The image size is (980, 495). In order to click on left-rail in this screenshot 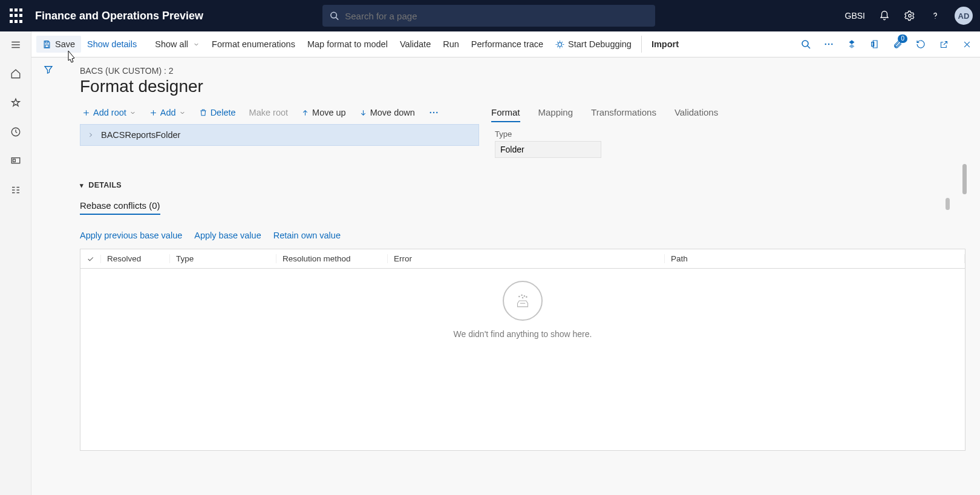, I will do `click(16, 263)`.